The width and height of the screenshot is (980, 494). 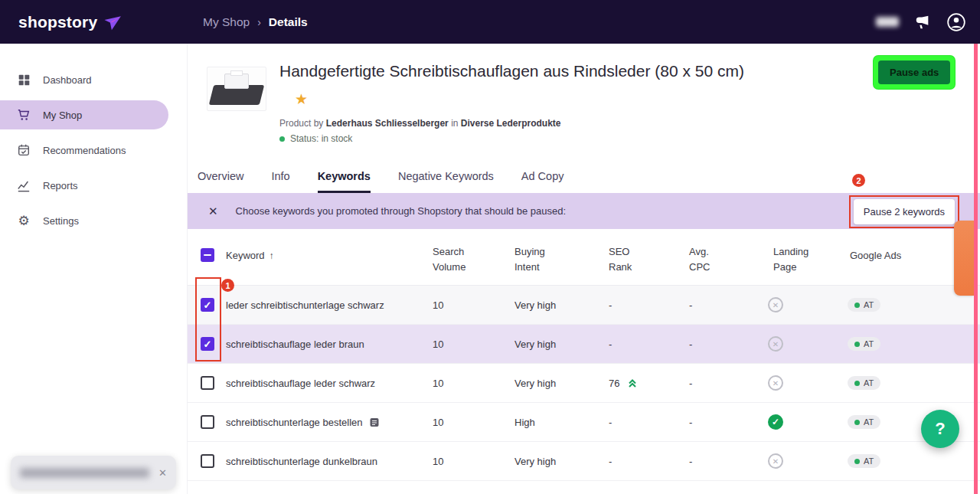 I want to click on byline-prefix: Product by, so click(x=302, y=123).